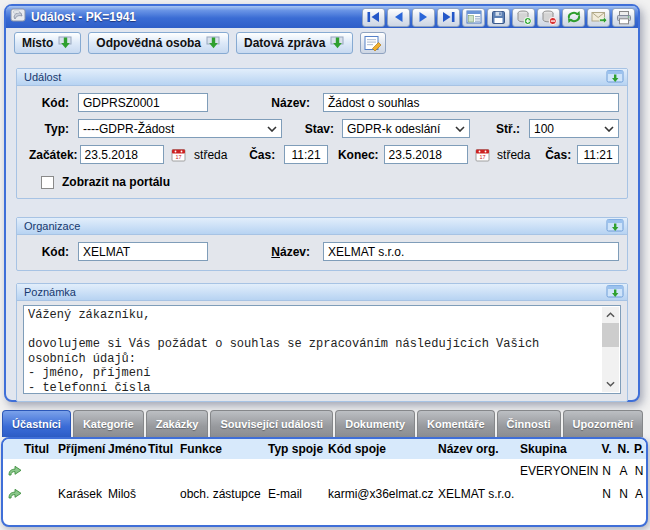 This screenshot has width=650, height=530. I want to click on osoba-label: Odpovědná osoba, so click(148, 43).